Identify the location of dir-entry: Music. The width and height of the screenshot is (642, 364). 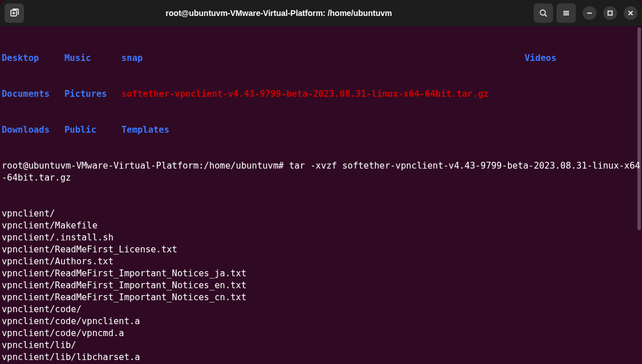
(93, 58).